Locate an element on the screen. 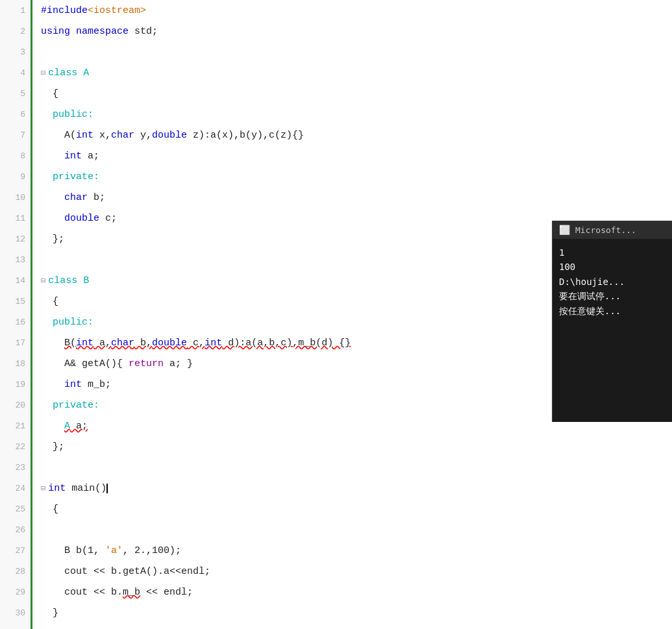  line-number: 28 is located at coordinates (16, 571).